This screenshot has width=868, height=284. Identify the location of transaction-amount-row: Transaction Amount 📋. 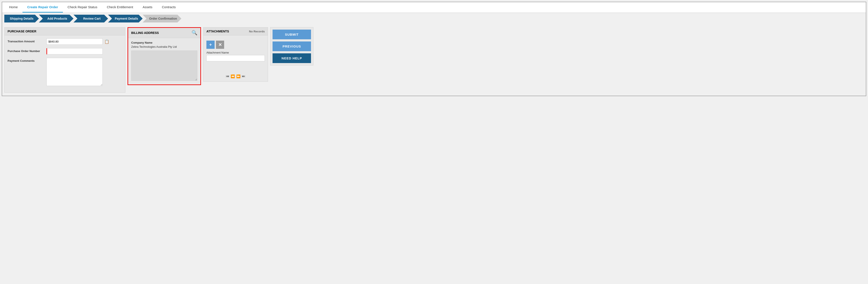
(65, 42).